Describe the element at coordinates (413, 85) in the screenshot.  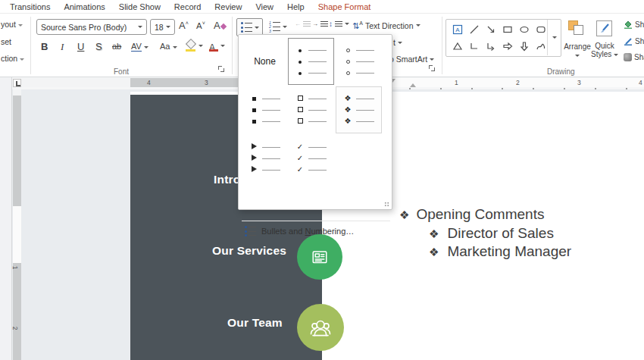
I see `hanging-indent-marker` at that location.